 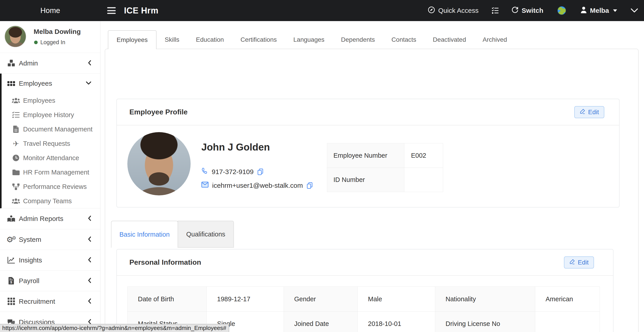 I want to click on sidebar-item-travel-requests: ✈ Travel Requests, so click(x=51, y=144).